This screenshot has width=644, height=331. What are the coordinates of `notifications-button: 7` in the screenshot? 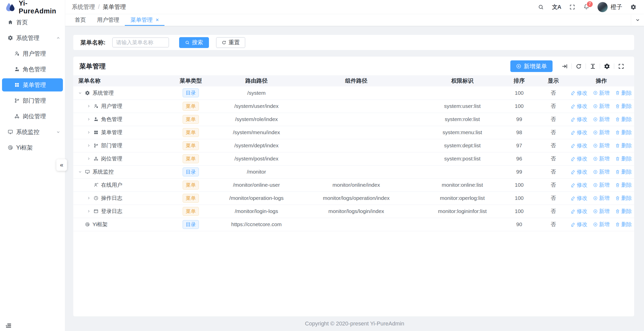 It's located at (586, 7).